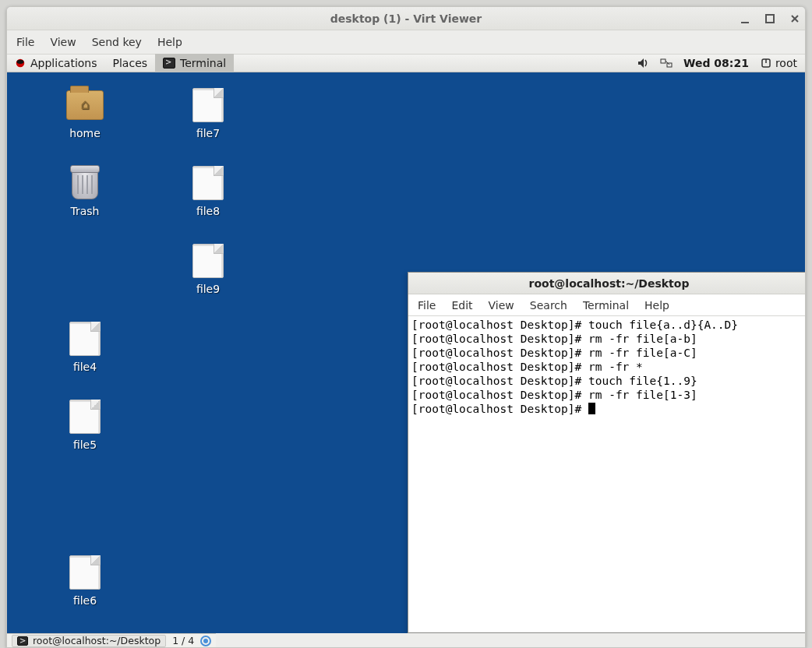 The height and width of the screenshot is (648, 812). I want to click on titlebar: desktop (1) - Virt Viewer, so click(406, 19).